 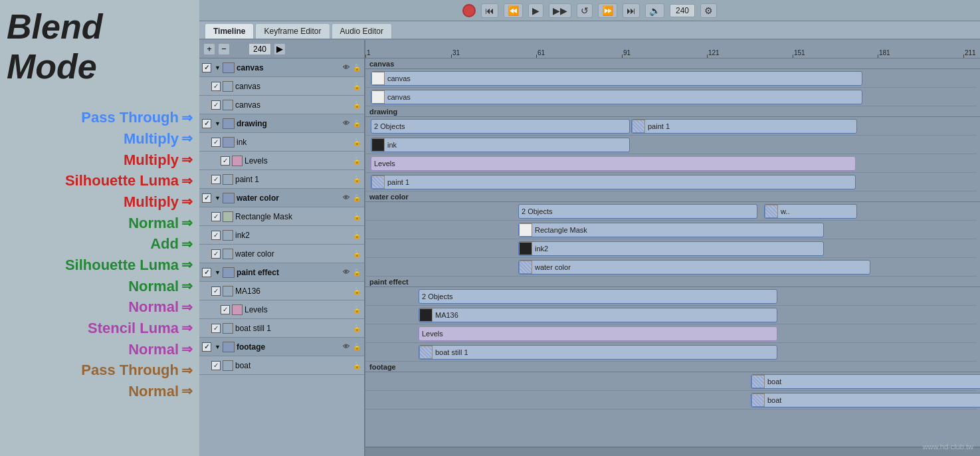 I want to click on track-clip: water color, so click(x=694, y=267).